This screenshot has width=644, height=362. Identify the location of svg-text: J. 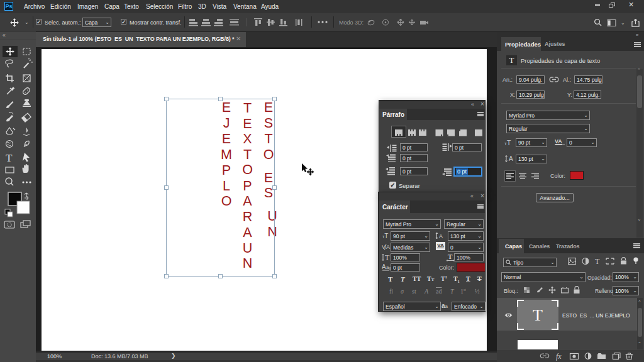
(226, 123).